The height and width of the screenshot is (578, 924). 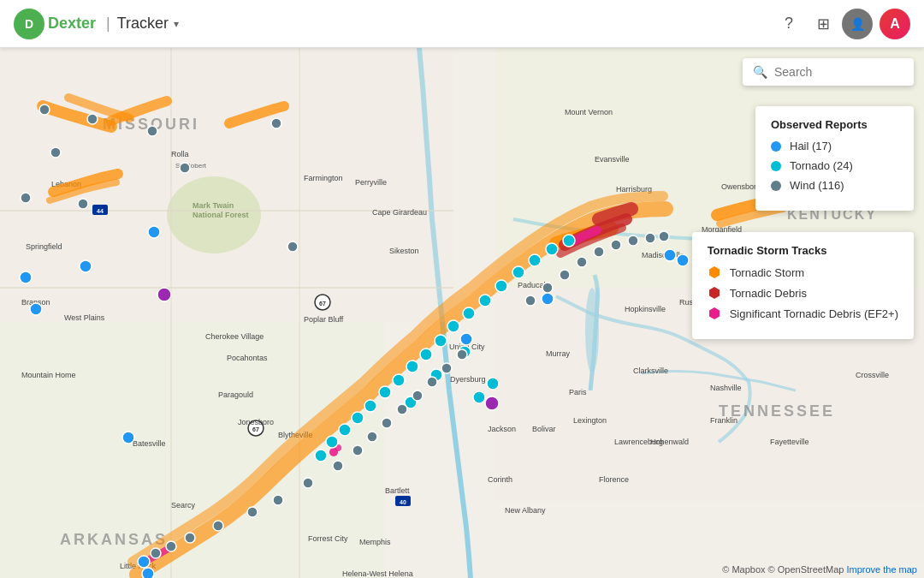 What do you see at coordinates (403, 502) in the screenshot?
I see `svg-text: 40` at bounding box center [403, 502].